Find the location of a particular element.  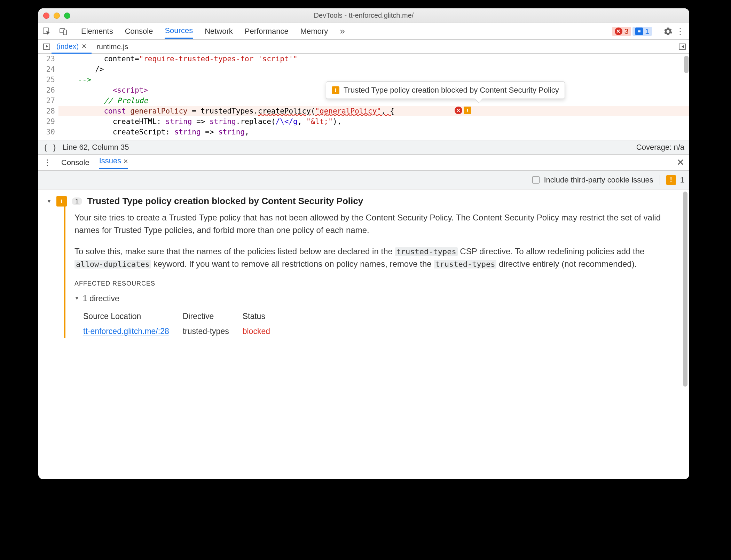

status-value: blocked is located at coordinates (262, 331).